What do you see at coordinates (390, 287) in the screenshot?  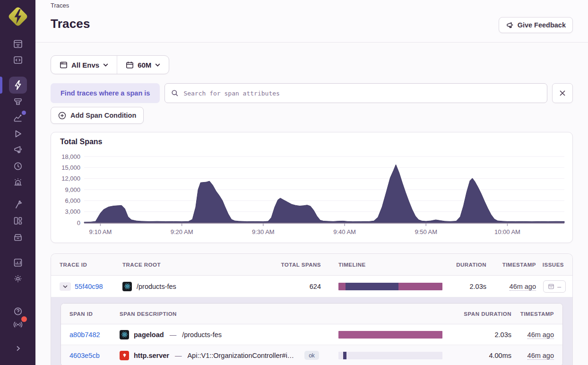 I see `trace-timeline-bar` at bounding box center [390, 287].